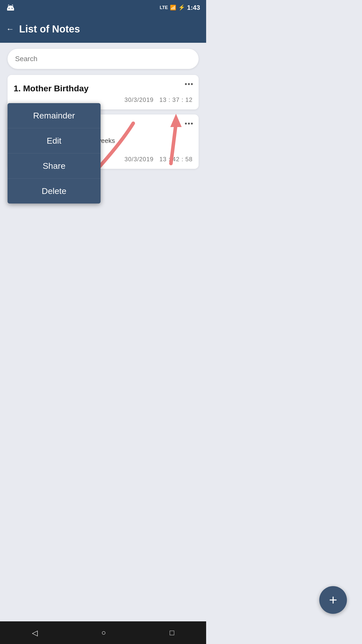 The width and height of the screenshot is (362, 644). What do you see at coordinates (103, 111) in the screenshot?
I see `content-area: ••• 1. Mother Birthday 30/3/2019 13 : 37…` at bounding box center [103, 111].